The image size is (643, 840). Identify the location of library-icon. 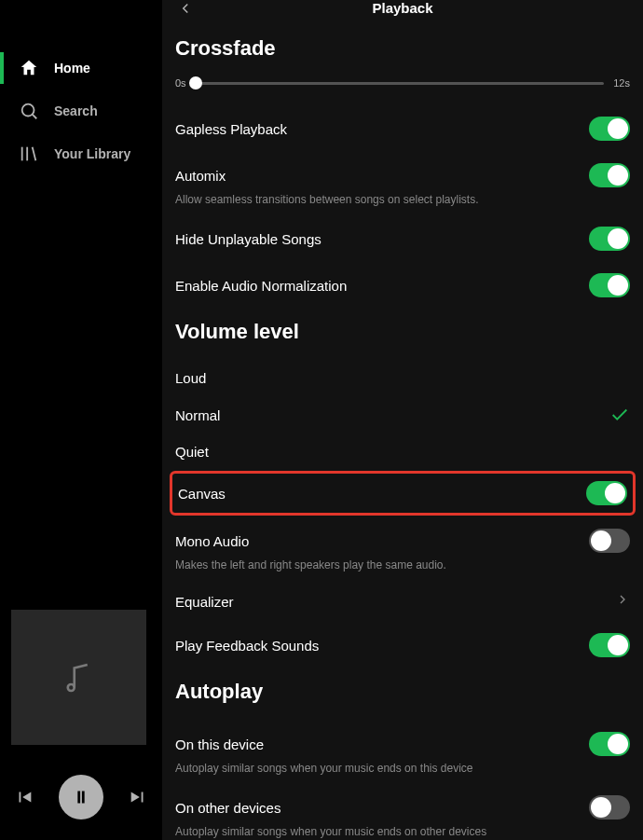
(29, 154).